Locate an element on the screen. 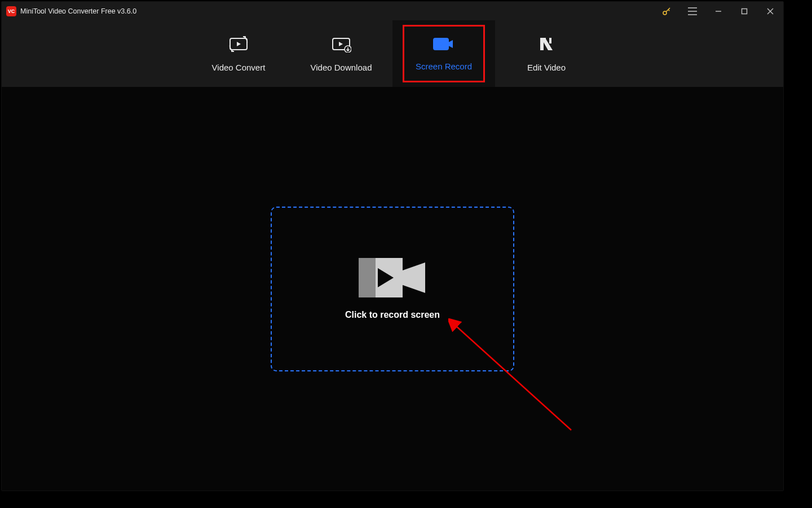  key-icon is located at coordinates (667, 11).